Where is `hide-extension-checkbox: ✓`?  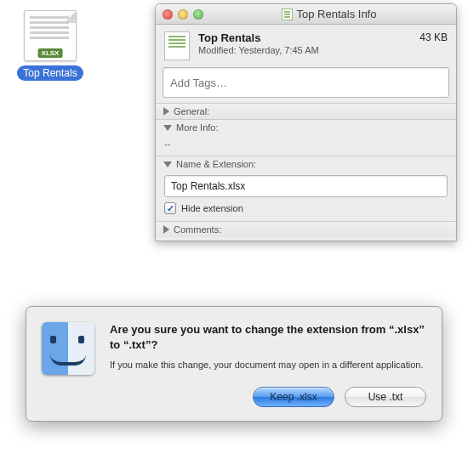 hide-extension-checkbox: ✓ is located at coordinates (170, 208).